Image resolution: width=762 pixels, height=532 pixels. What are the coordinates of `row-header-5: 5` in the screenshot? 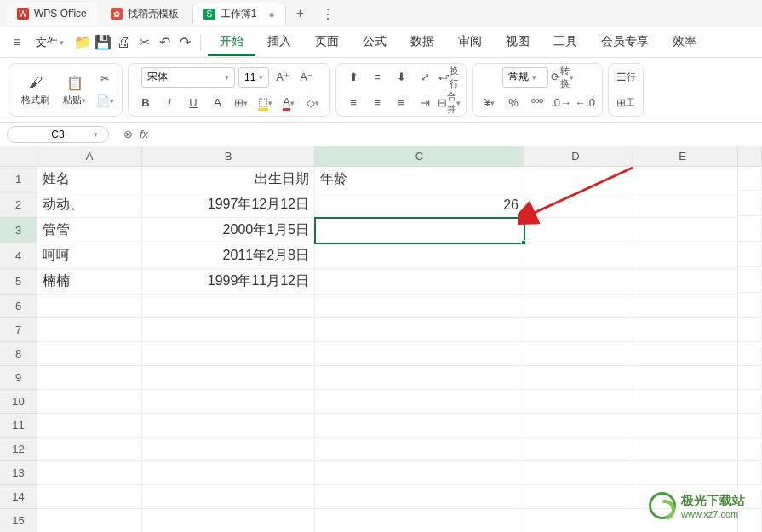 It's located at (19, 282).